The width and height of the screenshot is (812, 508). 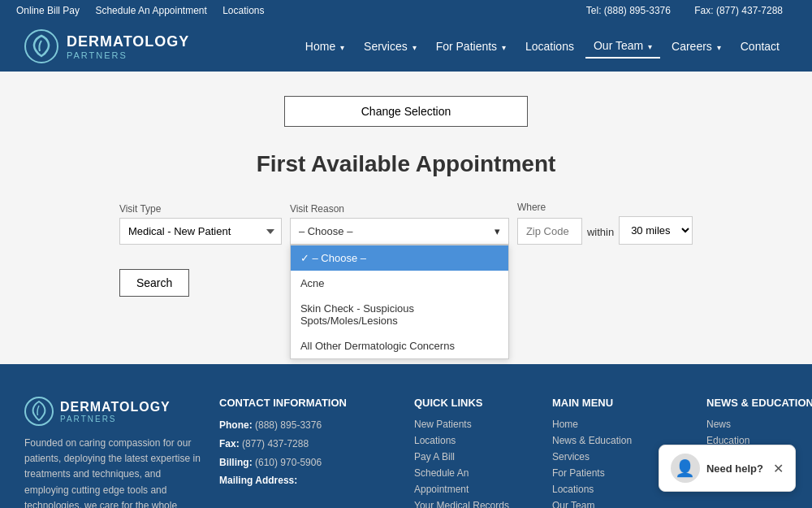 What do you see at coordinates (400, 209) in the screenshot?
I see `visit-reason-label: Visit Reason` at bounding box center [400, 209].